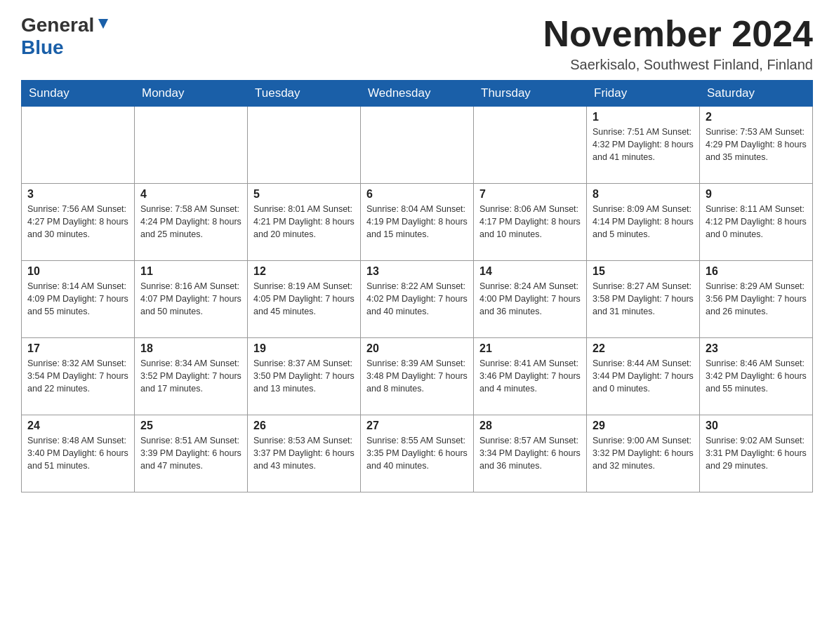  I want to click on day-info: Sunrise: 8:41 AM Sunset: 3:46 PM Dayligh…, so click(530, 376).